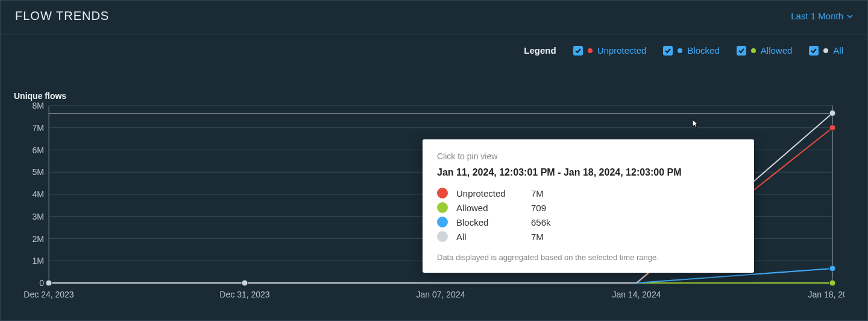 The height and width of the screenshot is (321, 868). Describe the element at coordinates (588, 156) in the screenshot. I see `tooltip-hint: Click to pin view` at that location.